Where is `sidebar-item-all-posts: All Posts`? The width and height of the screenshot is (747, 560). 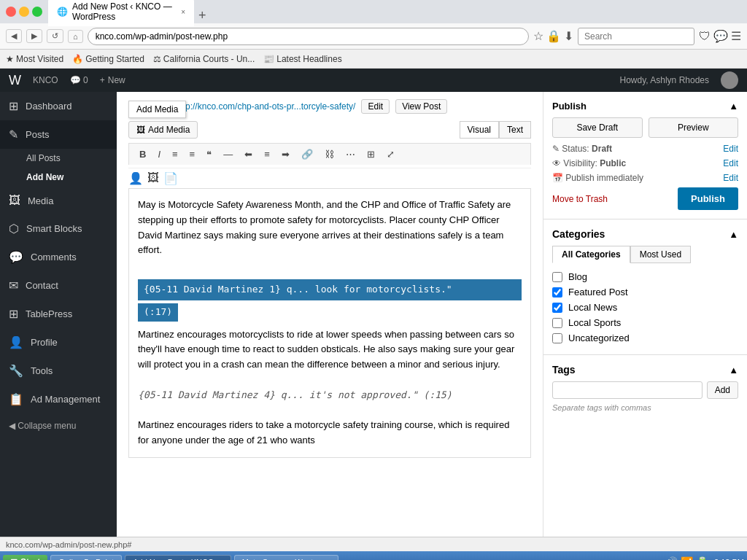
sidebar-item-all-posts: All Posts is located at coordinates (58, 158).